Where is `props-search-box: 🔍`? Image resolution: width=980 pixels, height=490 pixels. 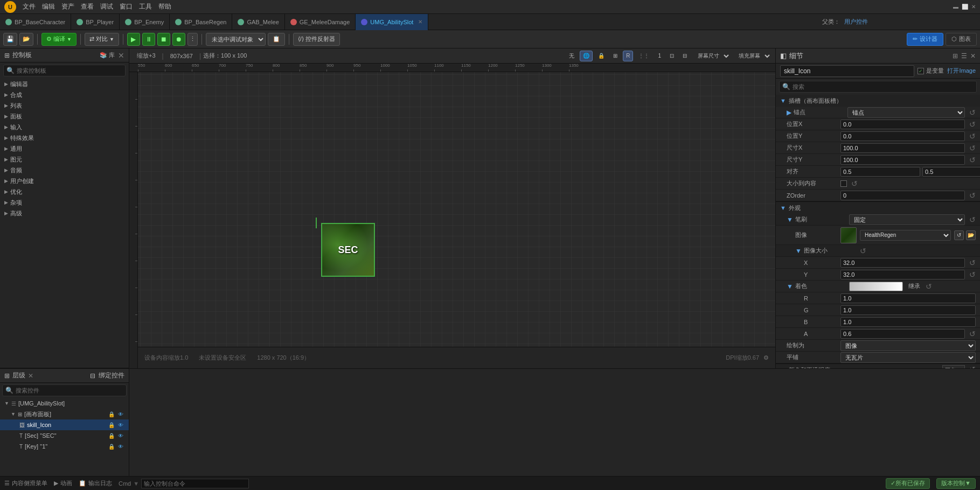
props-search-box: 🔍 is located at coordinates (878, 87).